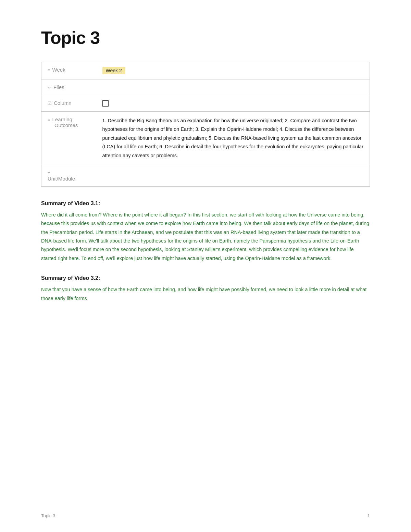  I want to click on summary-text-1: Where did it all come from? Where is the…, so click(206, 237).